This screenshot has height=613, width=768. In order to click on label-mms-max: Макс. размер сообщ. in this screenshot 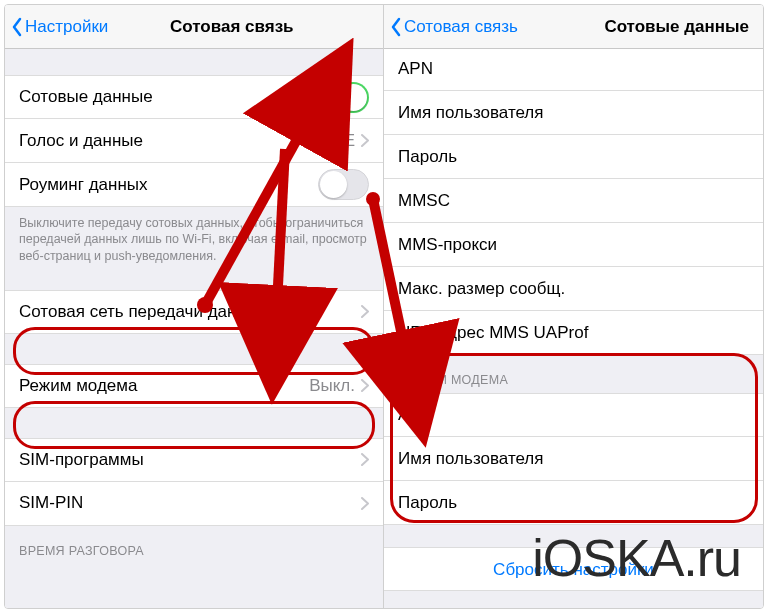, I will do `click(574, 289)`.